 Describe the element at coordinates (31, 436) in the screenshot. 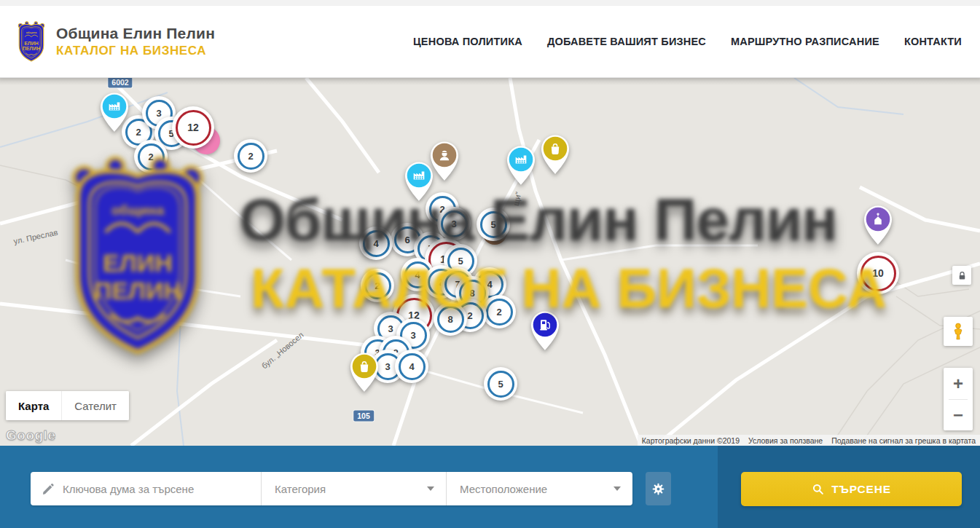

I see `google-logo: Google` at that location.